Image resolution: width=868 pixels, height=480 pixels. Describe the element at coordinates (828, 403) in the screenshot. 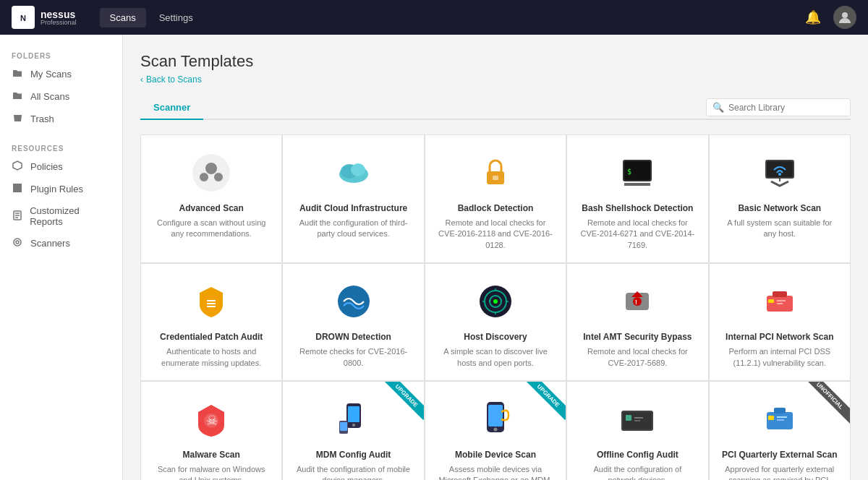

I see `unofficial-badge: UNOFFICIAL` at that location.